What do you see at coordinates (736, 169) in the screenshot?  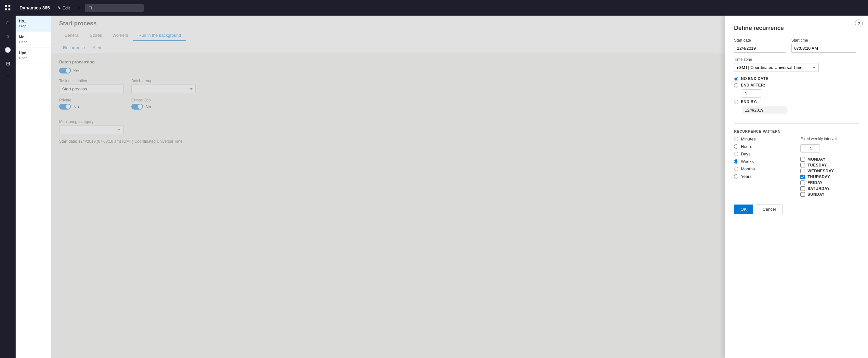 I see `pattern-months-radio` at bounding box center [736, 169].